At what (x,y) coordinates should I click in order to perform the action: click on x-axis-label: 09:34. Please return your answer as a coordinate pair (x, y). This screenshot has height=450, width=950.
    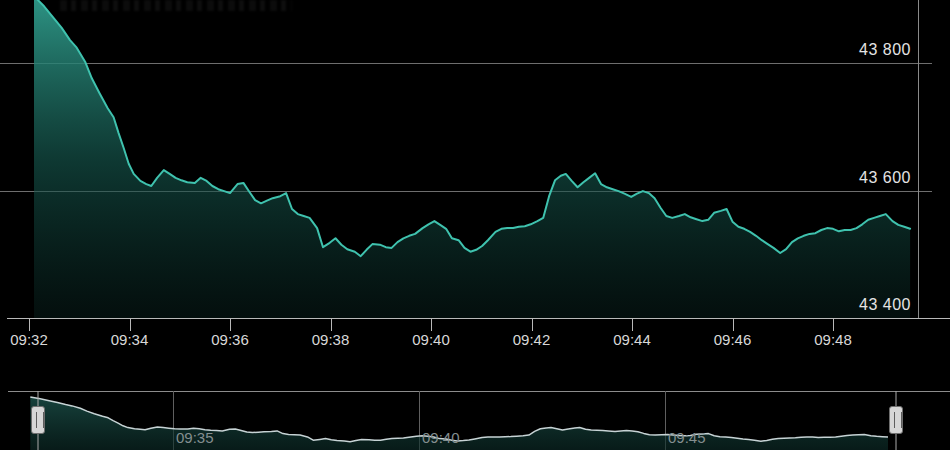
    Looking at the image, I should click on (130, 340).